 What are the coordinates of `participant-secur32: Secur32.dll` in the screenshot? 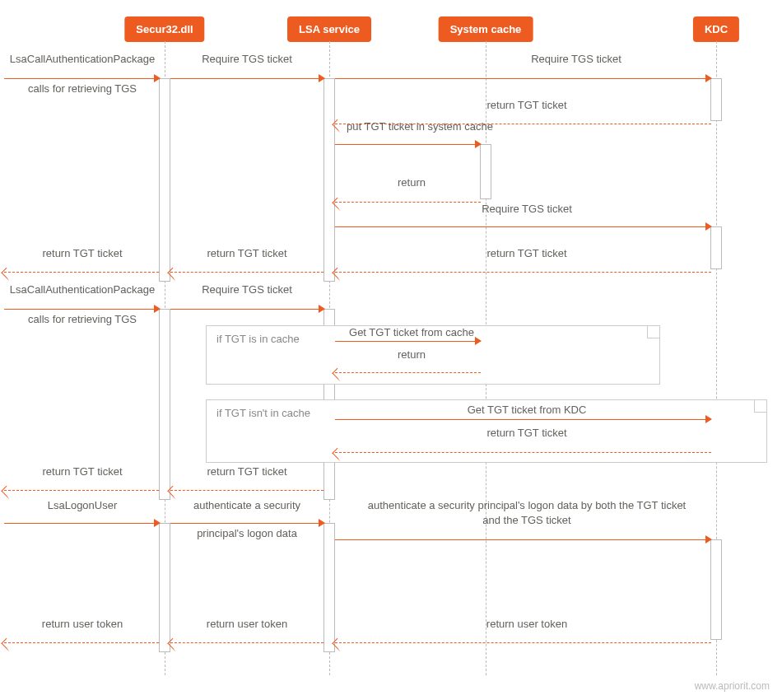 It's located at (165, 30).